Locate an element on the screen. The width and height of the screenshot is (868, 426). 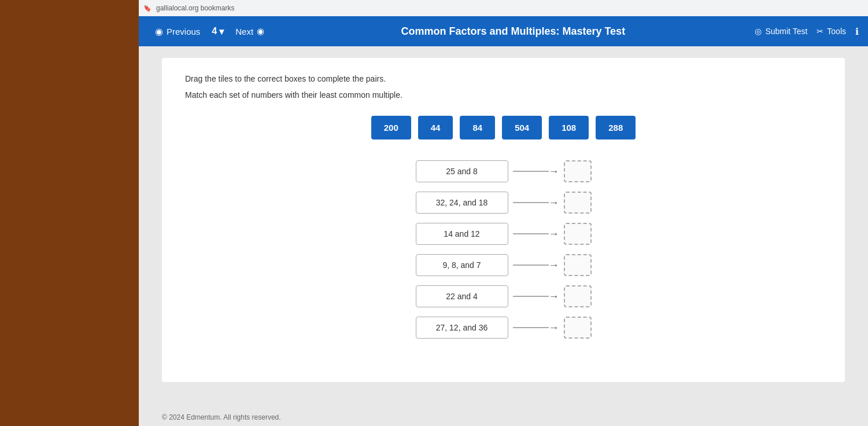
arrow-icon-2: → is located at coordinates (554, 203).